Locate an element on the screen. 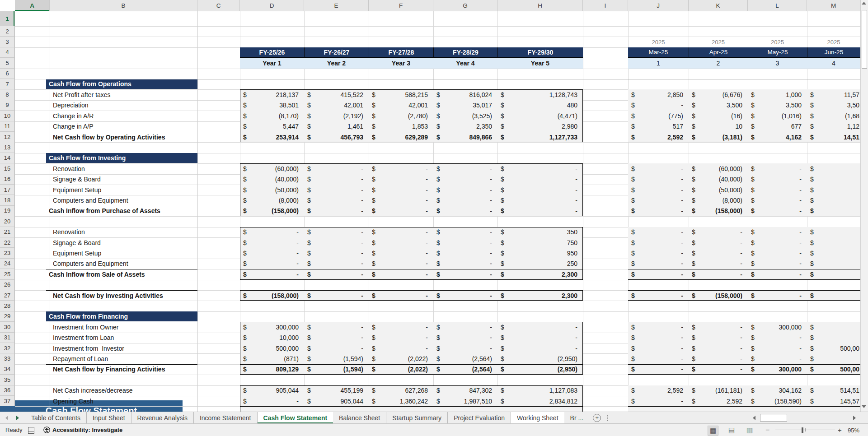 This screenshot has width=868, height=436. cell-D32: $500,000 is located at coordinates (272, 348).